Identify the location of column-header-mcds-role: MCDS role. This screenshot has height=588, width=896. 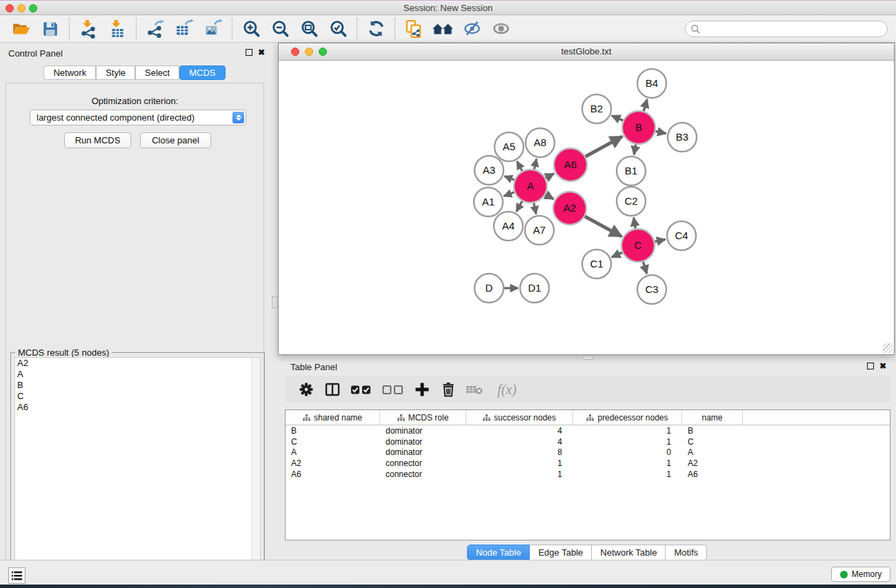
(424, 418).